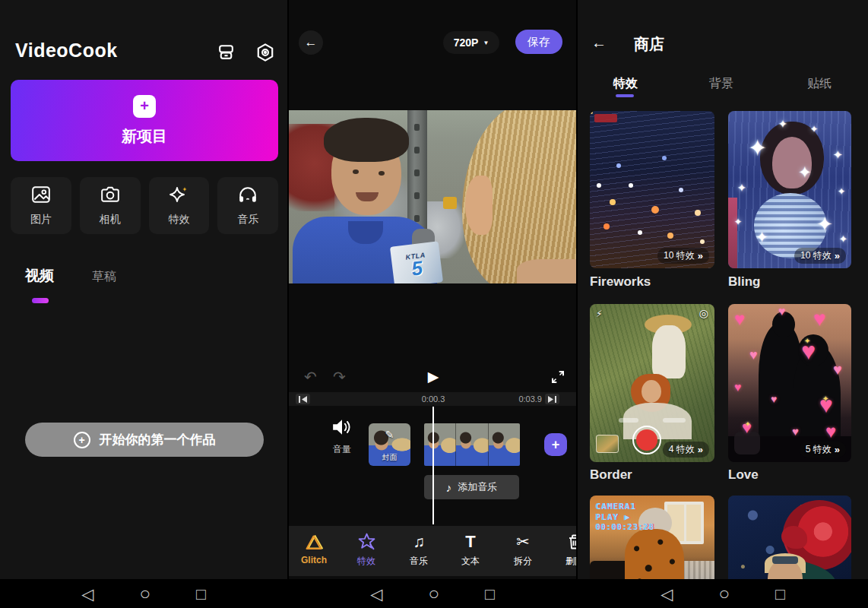 The height and width of the screenshot is (608, 868). I want to click on focus-icon: ◎, so click(704, 313).